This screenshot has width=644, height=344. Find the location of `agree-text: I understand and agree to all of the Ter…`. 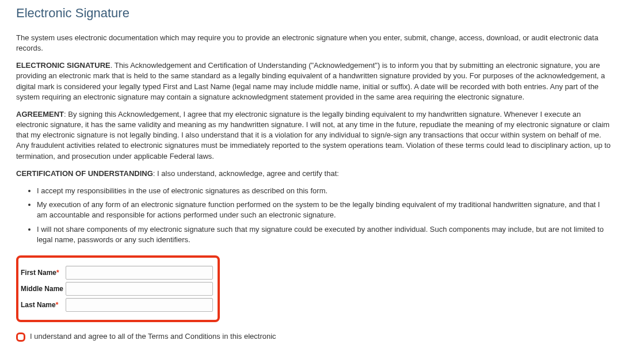

agree-text: I understand and agree to all of the Ter… is located at coordinates (177, 338).